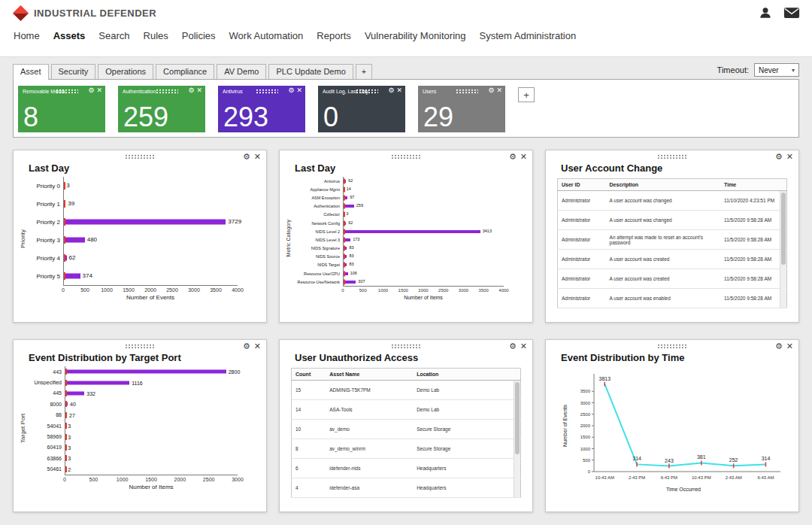 Image resolution: width=812 pixels, height=525 pixels. What do you see at coordinates (765, 13) in the screenshot?
I see `user-icon` at bounding box center [765, 13].